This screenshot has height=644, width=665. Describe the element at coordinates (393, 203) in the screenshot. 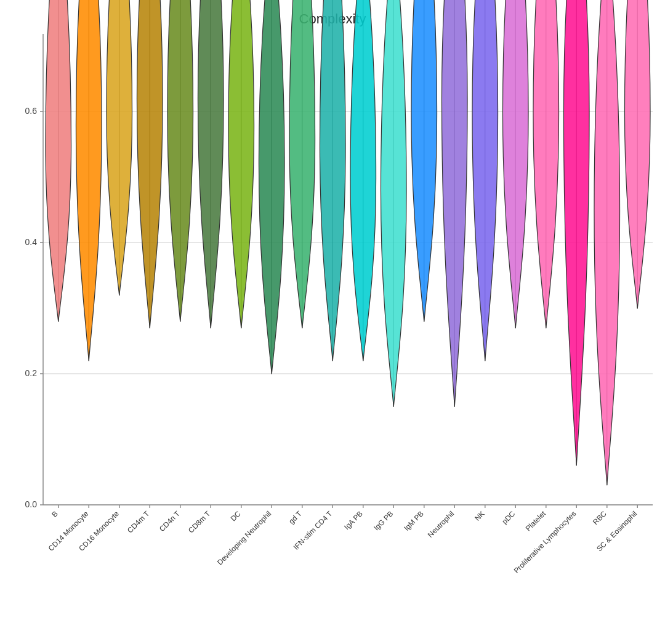

I see `violin-igg-pb` at that location.